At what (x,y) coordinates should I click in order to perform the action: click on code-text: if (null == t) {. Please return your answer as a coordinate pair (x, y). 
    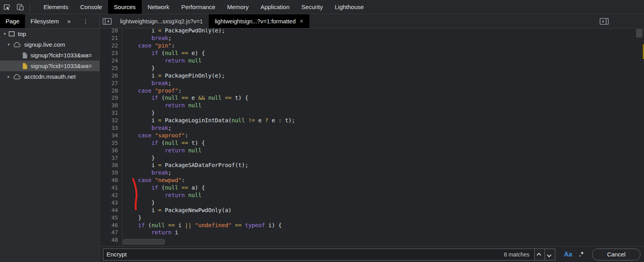
    Looking at the image, I should click on (163, 143).